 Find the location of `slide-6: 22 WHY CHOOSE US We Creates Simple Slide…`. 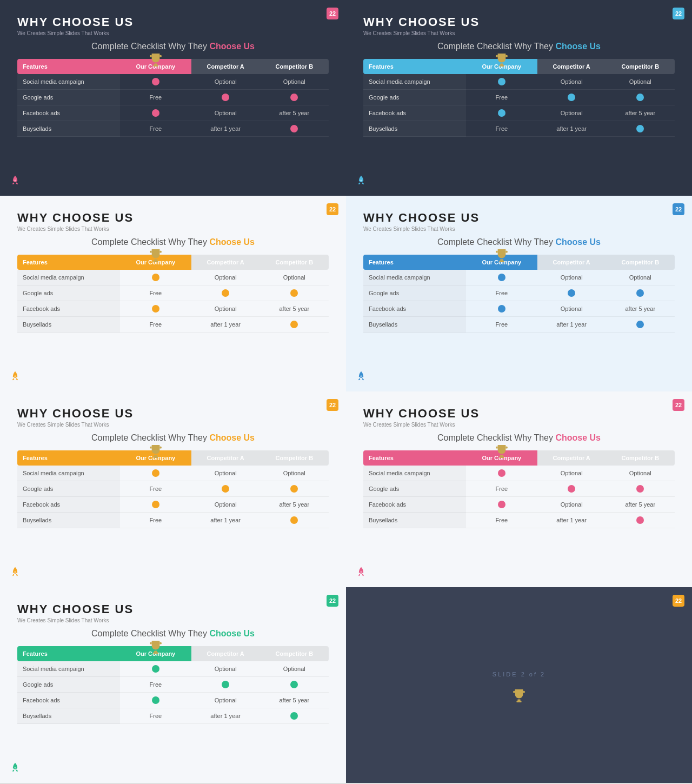

slide-6: 22 WHY CHOOSE US We Creates Simple Slide… is located at coordinates (519, 489).